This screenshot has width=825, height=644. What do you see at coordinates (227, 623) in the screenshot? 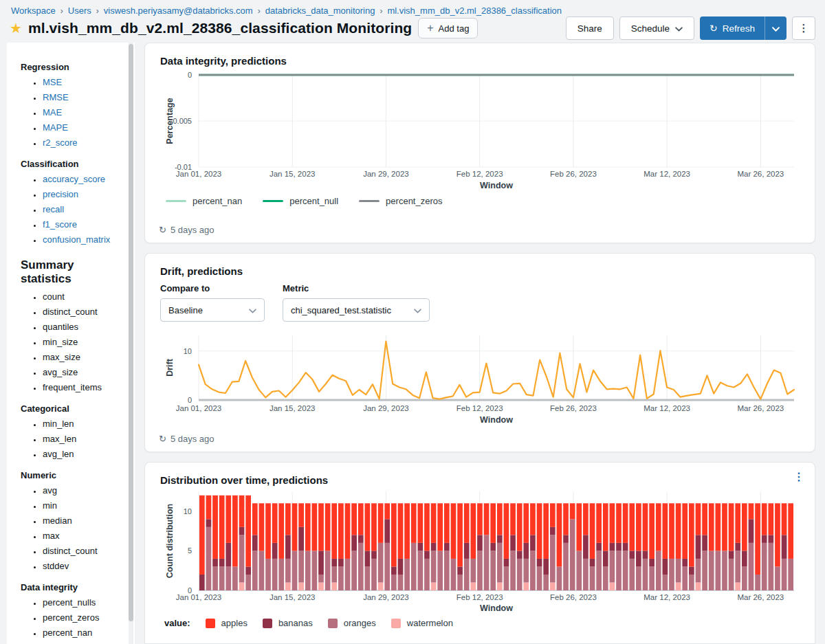
I see `legend-item-apples: apples` at bounding box center [227, 623].